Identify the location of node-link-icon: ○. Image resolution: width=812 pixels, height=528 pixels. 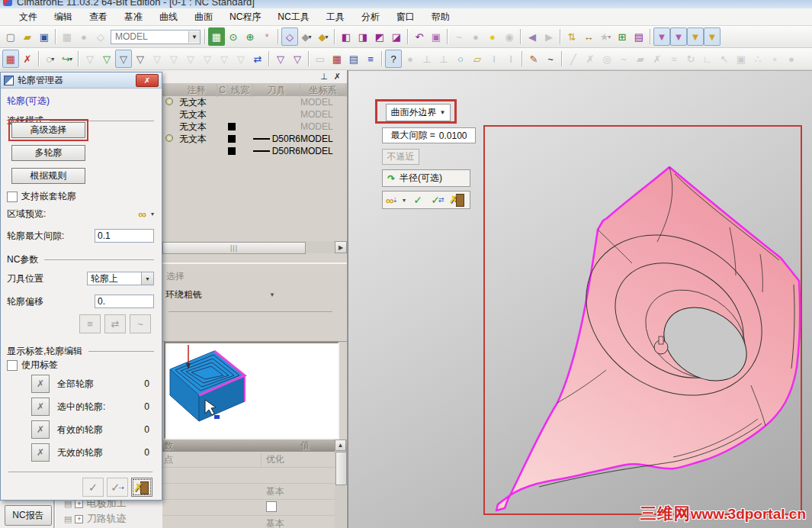
(461, 59).